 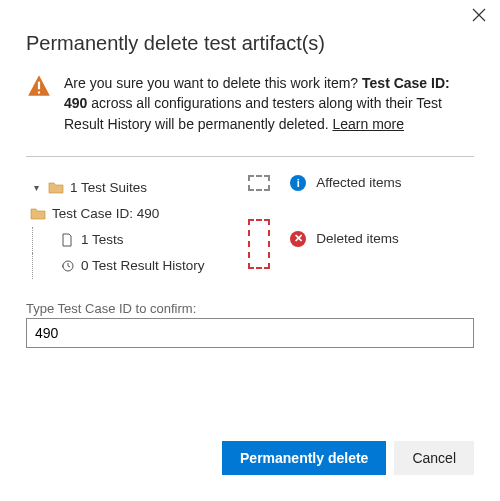 I want to click on legend-deleted-label: Deleted items, so click(x=358, y=238).